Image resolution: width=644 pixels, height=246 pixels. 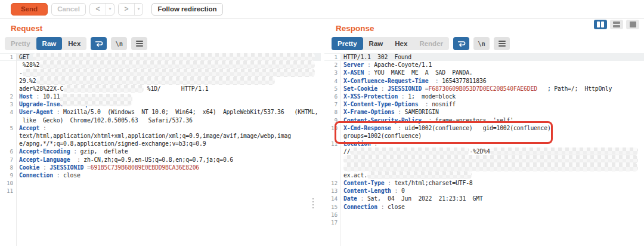 I want to click on header-name: X-ASEN, so click(x=354, y=73).